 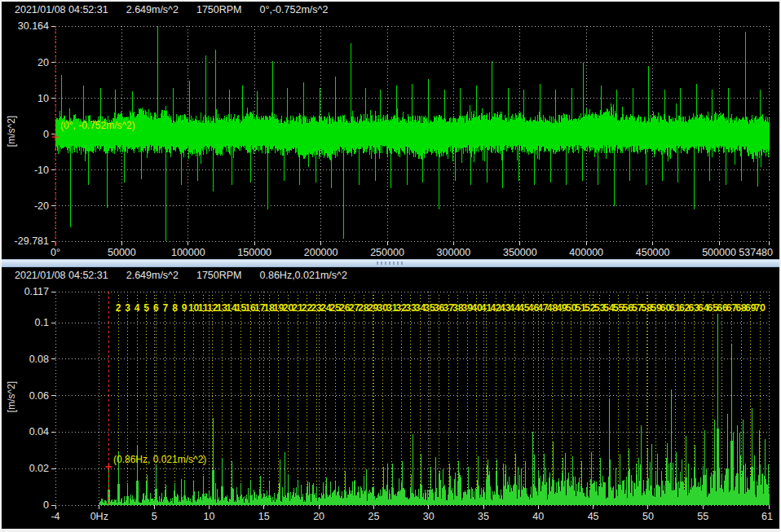 I want to click on x-tick-label: 350000, so click(x=520, y=253).